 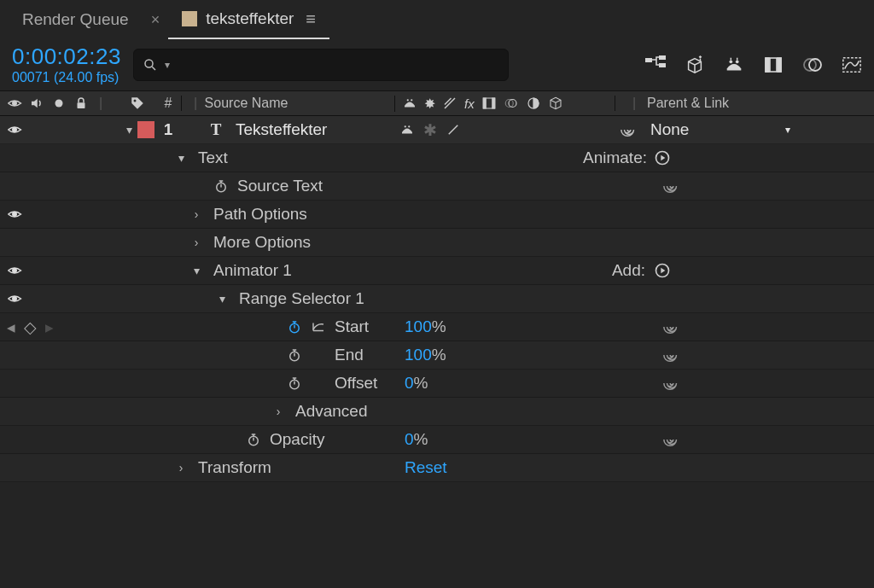 What do you see at coordinates (453, 130) in the screenshot?
I see `quality-switch-icon` at bounding box center [453, 130].